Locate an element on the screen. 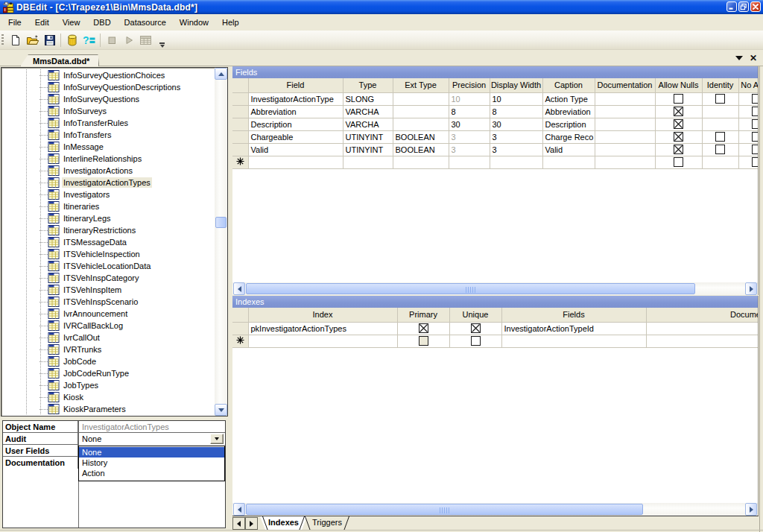  cell-precision: 30 is located at coordinates (469, 124).